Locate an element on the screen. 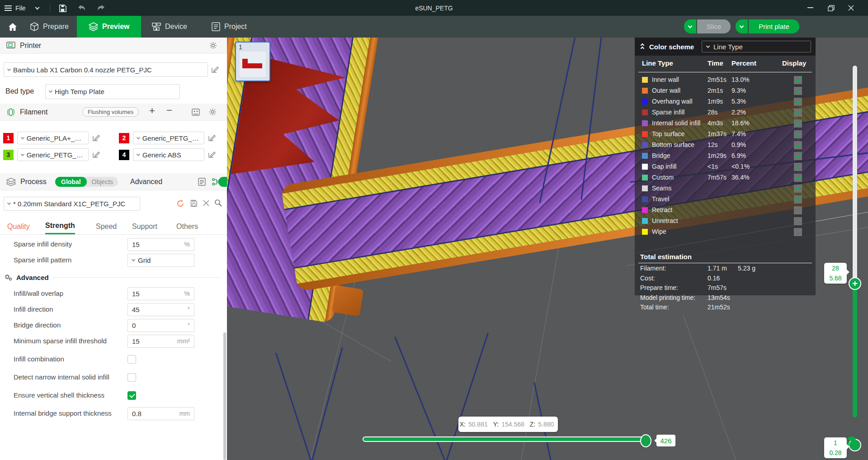  layer-slider-track-upper is located at coordinates (855, 175).